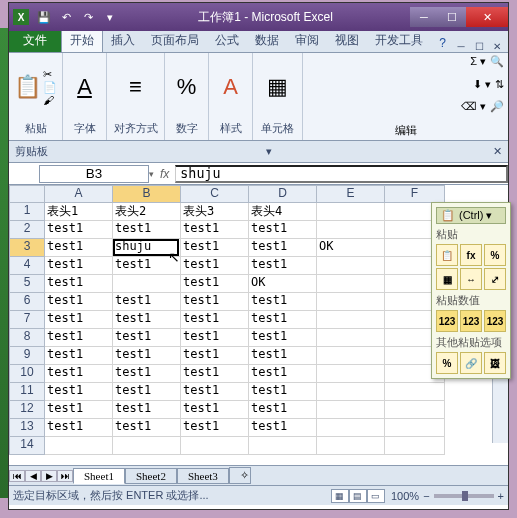 The image size is (517, 518). Describe the element at coordinates (358, 496) in the screenshot. I see `view-layout-icon: ▤` at that location.